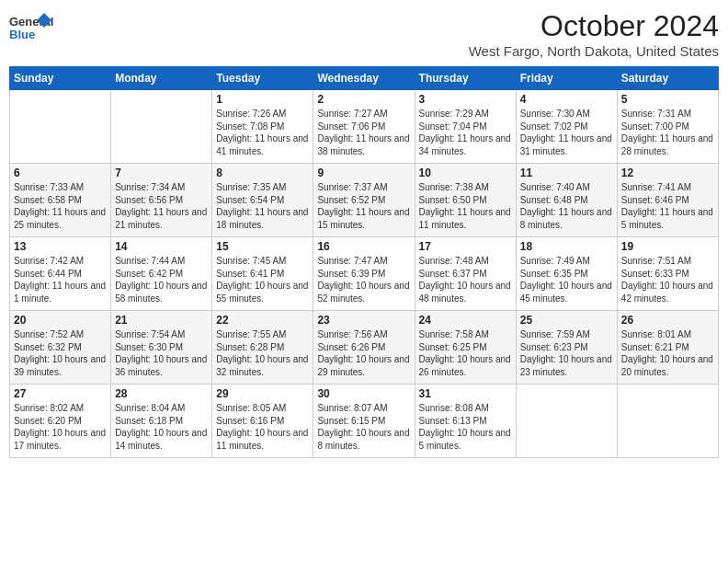 This screenshot has height=563, width=728. I want to click on calendar-header-monday: Monday, so click(162, 79).